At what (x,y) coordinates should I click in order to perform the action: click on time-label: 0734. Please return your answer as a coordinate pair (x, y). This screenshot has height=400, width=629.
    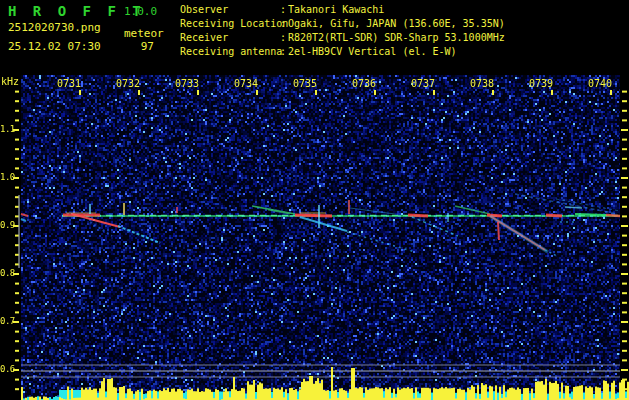
    Looking at the image, I should click on (246, 84).